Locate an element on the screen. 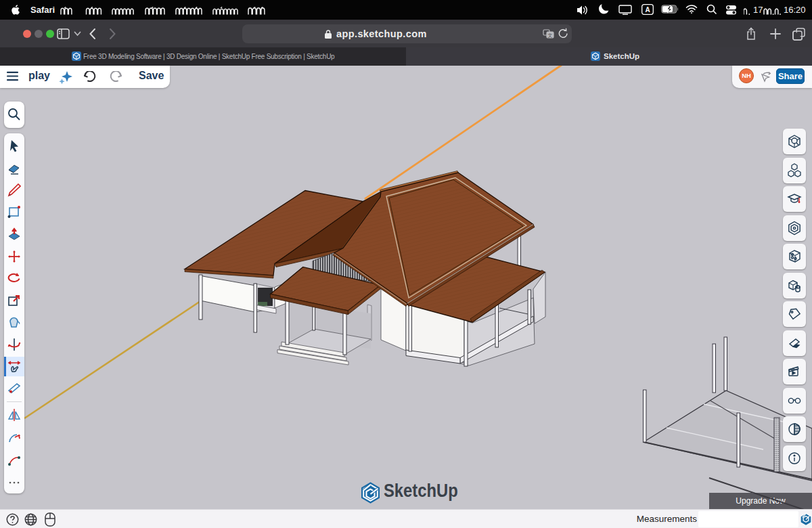  svg-text: 文 is located at coordinates (551, 35).